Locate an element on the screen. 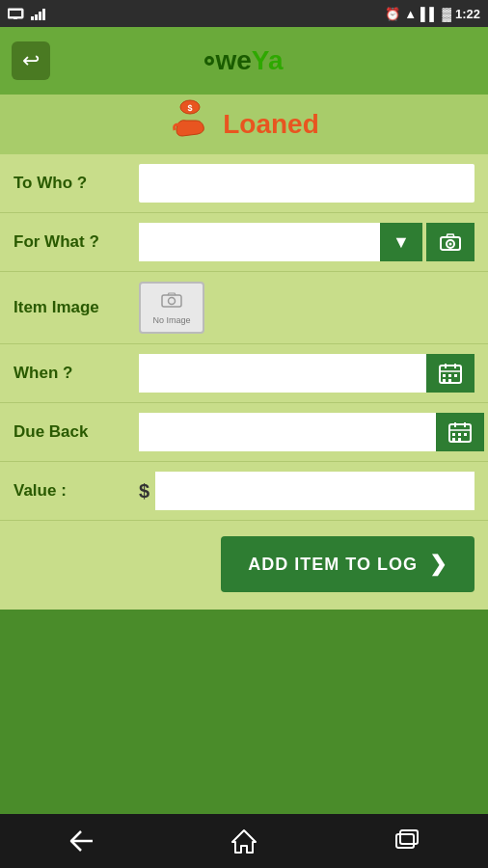 The width and height of the screenshot is (488, 868). no-image-camera-icon is located at coordinates (172, 300).